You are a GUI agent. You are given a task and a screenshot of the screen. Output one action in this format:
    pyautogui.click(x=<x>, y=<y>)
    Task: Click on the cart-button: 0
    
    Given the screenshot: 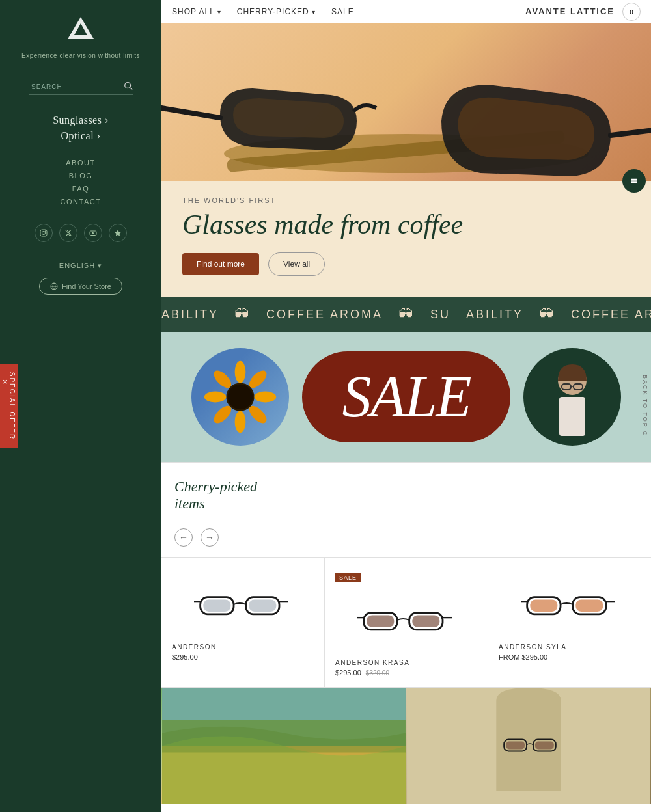 What is the action you would take?
    pyautogui.click(x=631, y=12)
    